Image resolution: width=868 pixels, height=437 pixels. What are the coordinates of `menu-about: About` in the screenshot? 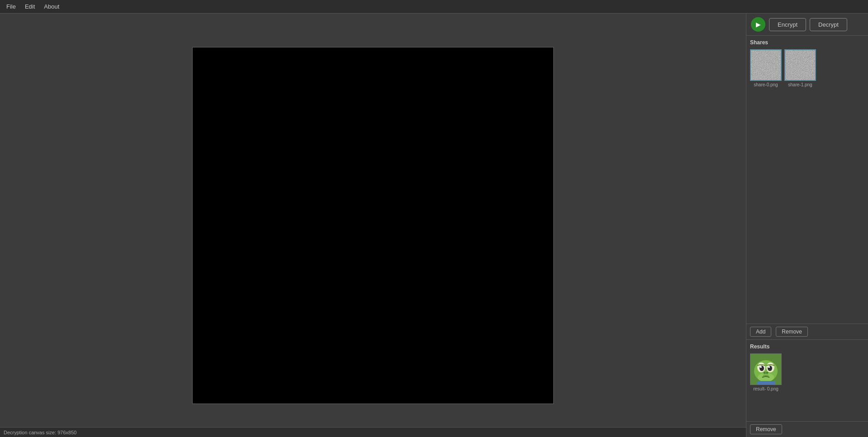 It's located at (52, 6).